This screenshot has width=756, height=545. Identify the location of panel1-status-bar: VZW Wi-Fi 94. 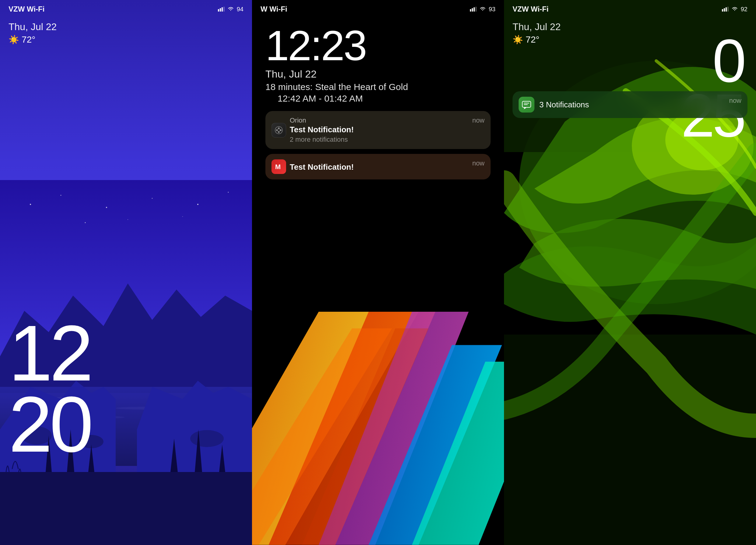
(126, 9).